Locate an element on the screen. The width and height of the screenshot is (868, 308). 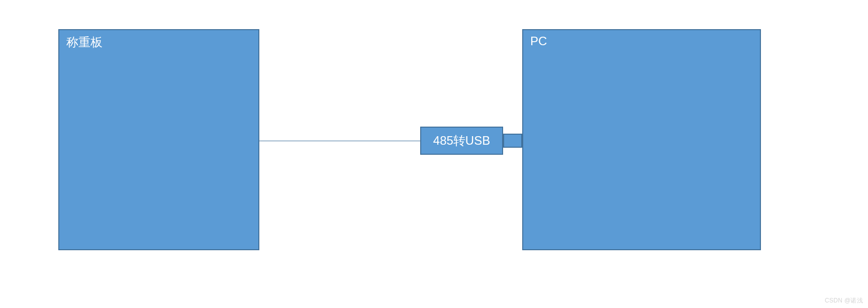
rs485-usb-adapter: 485转USB is located at coordinates (461, 141).